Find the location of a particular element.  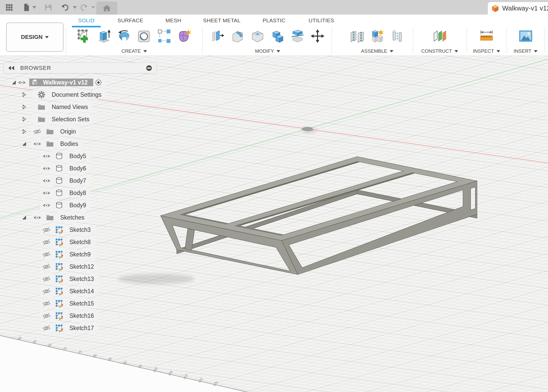

insert-canvas-button is located at coordinates (526, 37).